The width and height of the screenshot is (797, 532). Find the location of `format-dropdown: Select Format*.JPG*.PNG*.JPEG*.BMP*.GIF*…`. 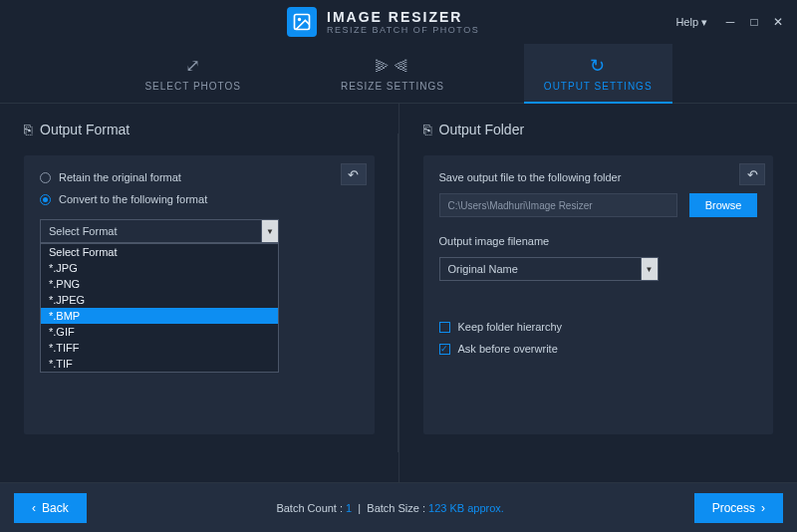

format-dropdown: Select Format*.JPG*.PNG*.JPEG*.BMP*.GIF*… is located at coordinates (159, 308).